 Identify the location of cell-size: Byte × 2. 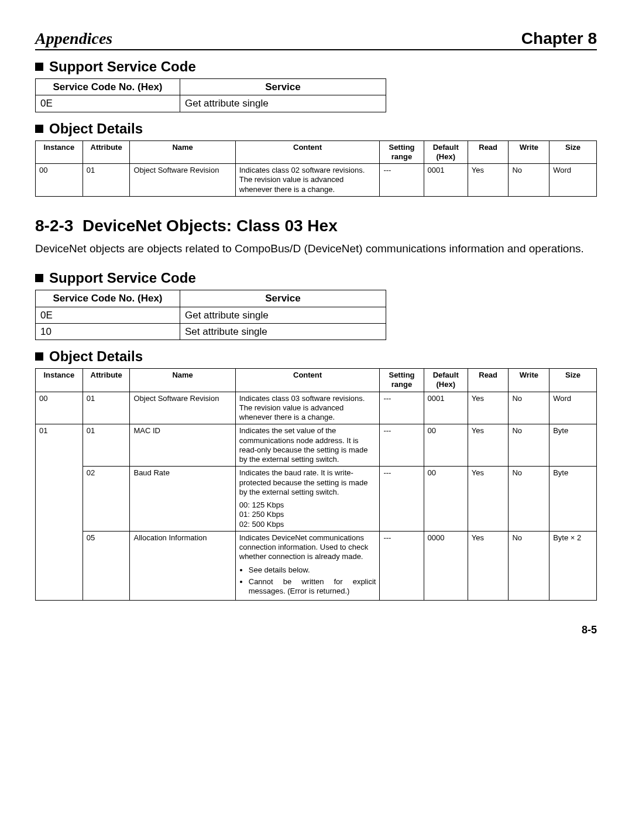
(573, 565).